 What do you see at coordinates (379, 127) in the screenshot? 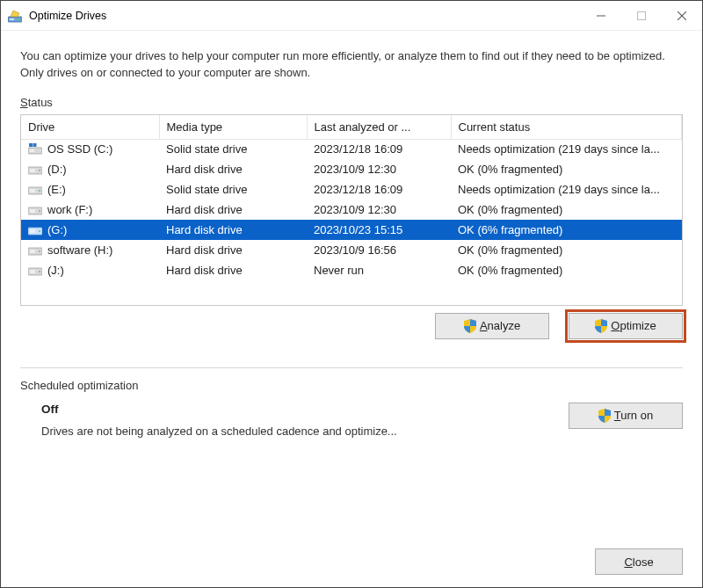
I see `column-header-last: Last analyzed or ...` at bounding box center [379, 127].